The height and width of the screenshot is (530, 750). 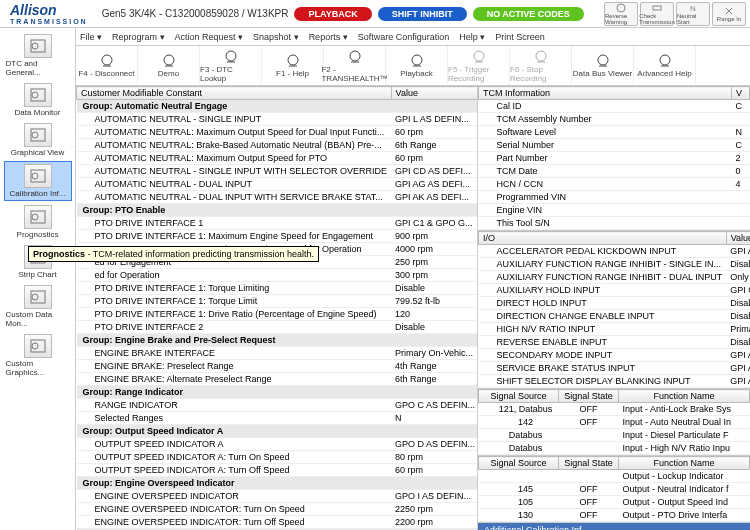 What do you see at coordinates (606, 224) in the screenshot?
I see `tcm-name: This Tool S/N` at bounding box center [606, 224].